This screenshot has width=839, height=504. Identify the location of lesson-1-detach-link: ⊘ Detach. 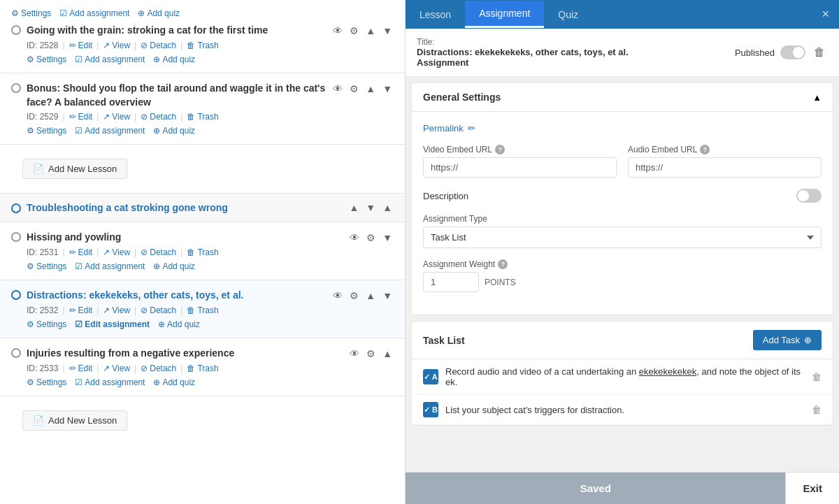
(158, 45).